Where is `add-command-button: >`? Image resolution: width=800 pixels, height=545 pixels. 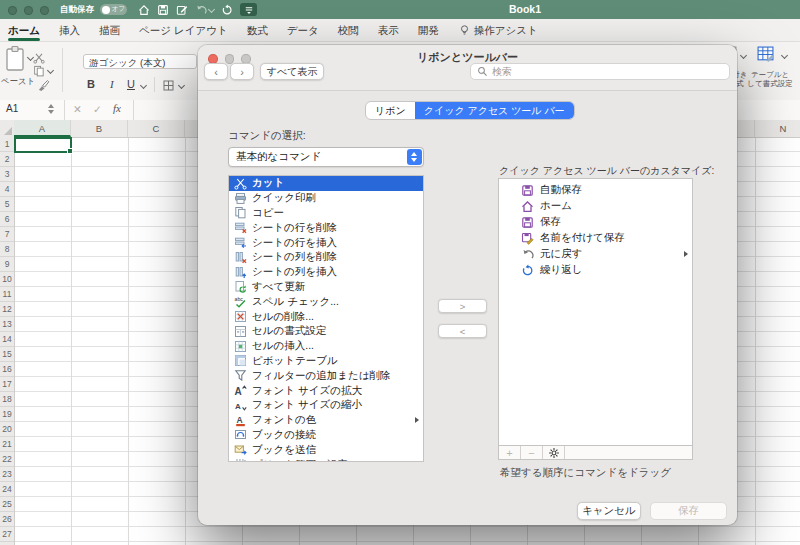 add-command-button: > is located at coordinates (462, 306).